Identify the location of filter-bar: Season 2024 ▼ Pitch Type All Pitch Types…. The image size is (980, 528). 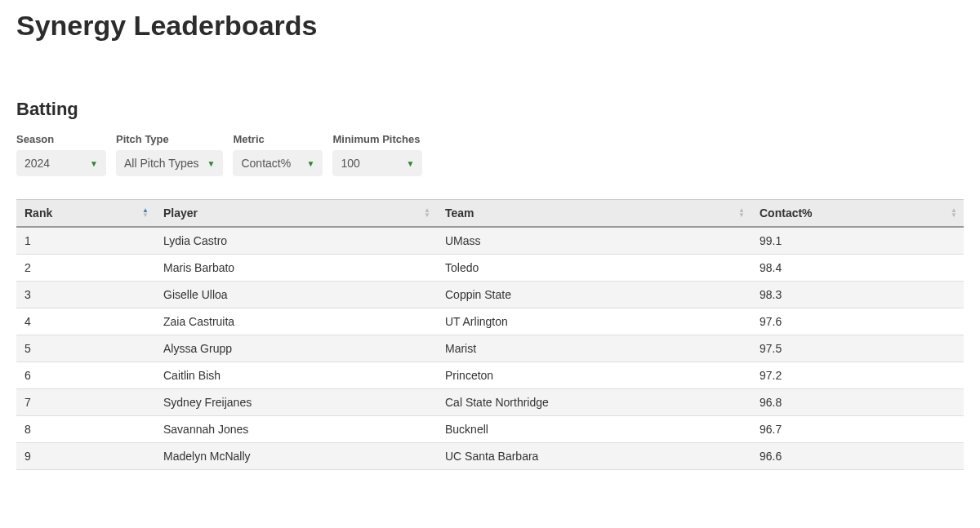
(490, 155).